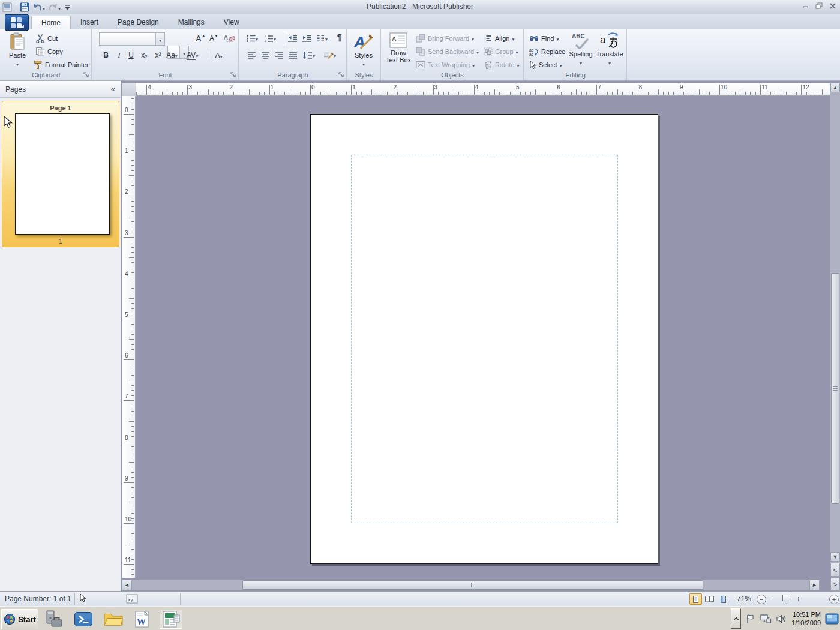 The height and width of the screenshot is (630, 840). I want to click on tab-home: Home, so click(51, 22).